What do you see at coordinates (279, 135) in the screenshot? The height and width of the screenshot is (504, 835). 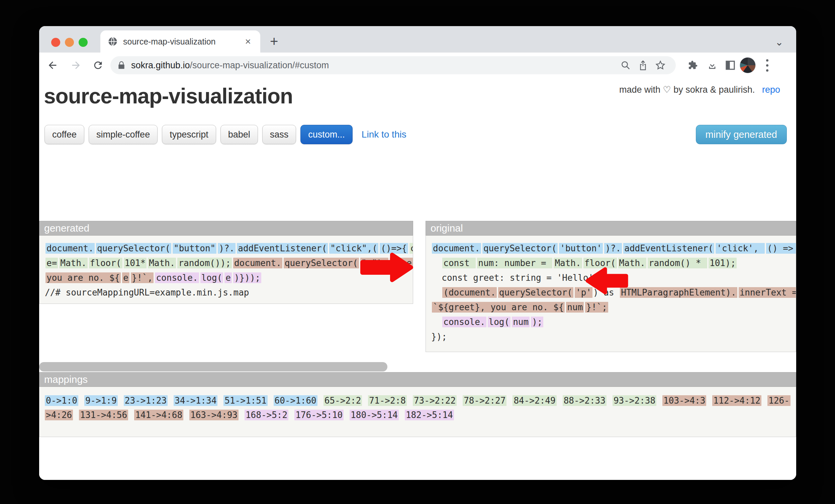 I see `example-button-sass: sass` at bounding box center [279, 135].